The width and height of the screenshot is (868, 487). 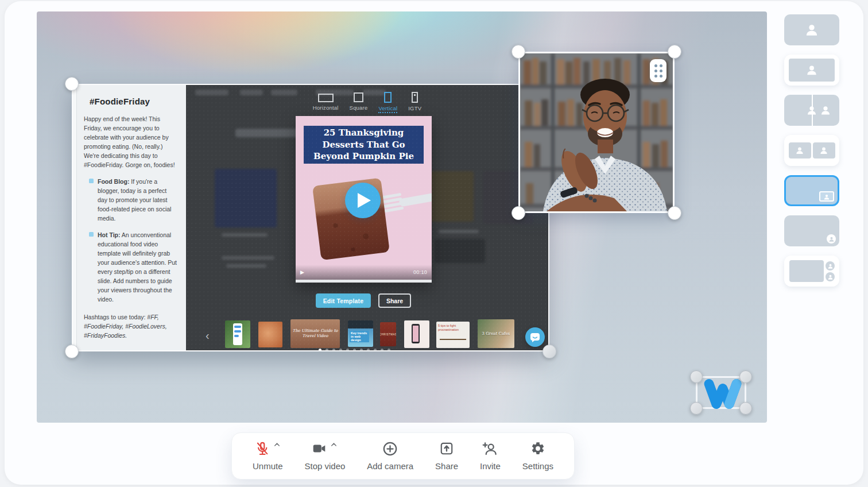 I want to click on stop-video-button: Stop video, so click(x=325, y=456).